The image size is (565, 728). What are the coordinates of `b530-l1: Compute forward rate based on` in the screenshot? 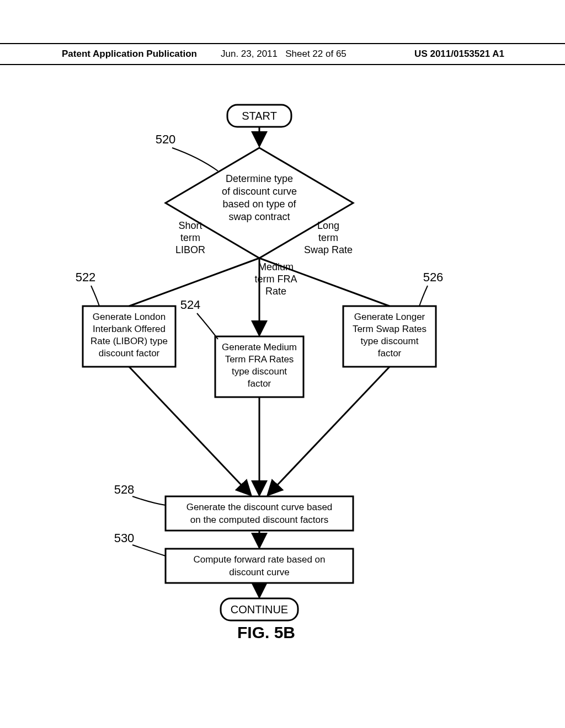 It's located at (259, 559).